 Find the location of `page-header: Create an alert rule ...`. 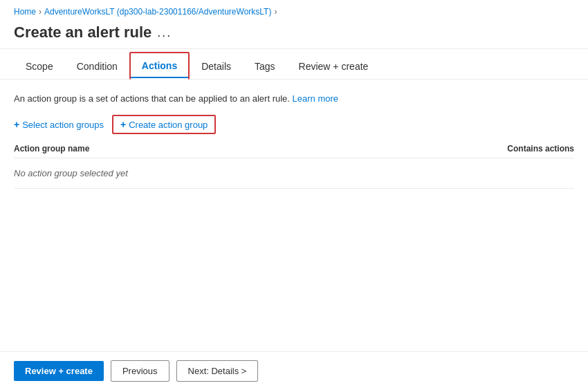

page-header: Create an alert rule ... is located at coordinates (294, 34).